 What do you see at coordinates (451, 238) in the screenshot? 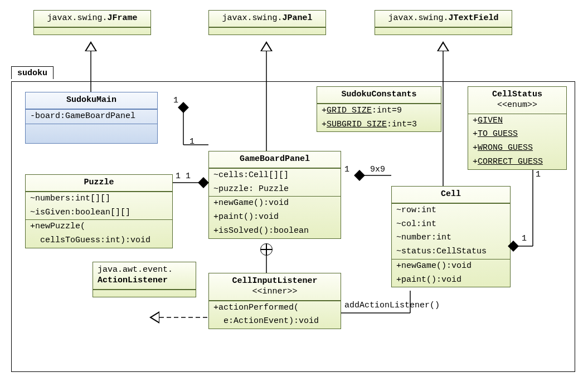
I see `attr: ~number:int` at bounding box center [451, 238].